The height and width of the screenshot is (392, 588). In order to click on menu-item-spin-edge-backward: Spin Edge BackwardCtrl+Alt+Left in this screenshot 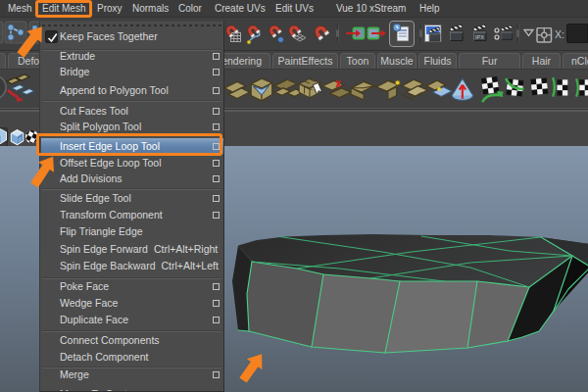, I will do `click(131, 267)`.